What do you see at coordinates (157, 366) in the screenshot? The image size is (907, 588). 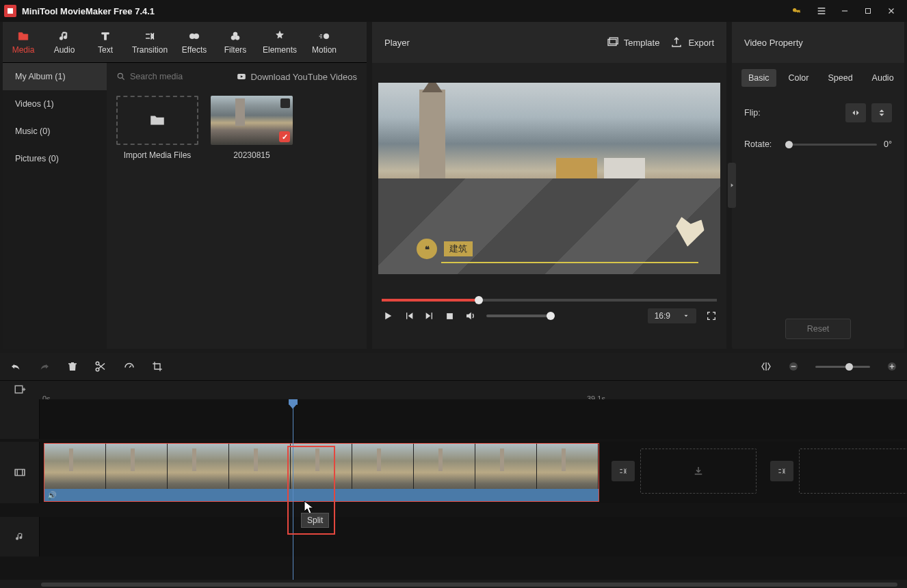 I see `crop-button` at bounding box center [157, 366].